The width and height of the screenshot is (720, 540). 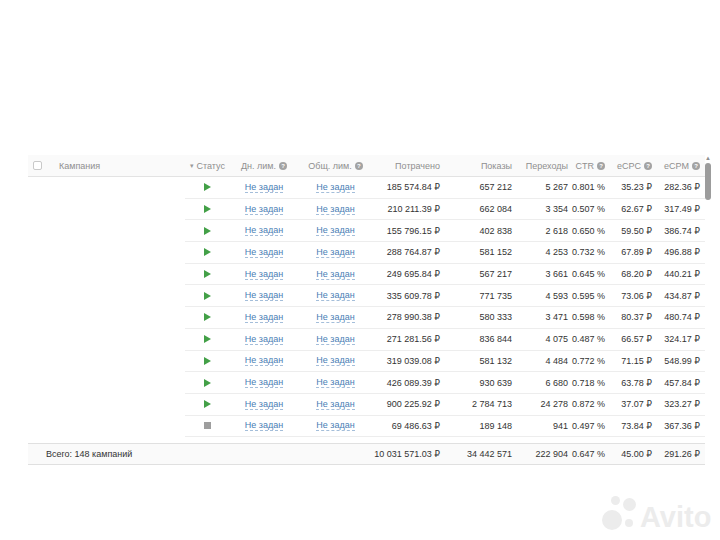 What do you see at coordinates (545, 340) in the screenshot?
I see `clicks-cell: 4 075` at bounding box center [545, 340].